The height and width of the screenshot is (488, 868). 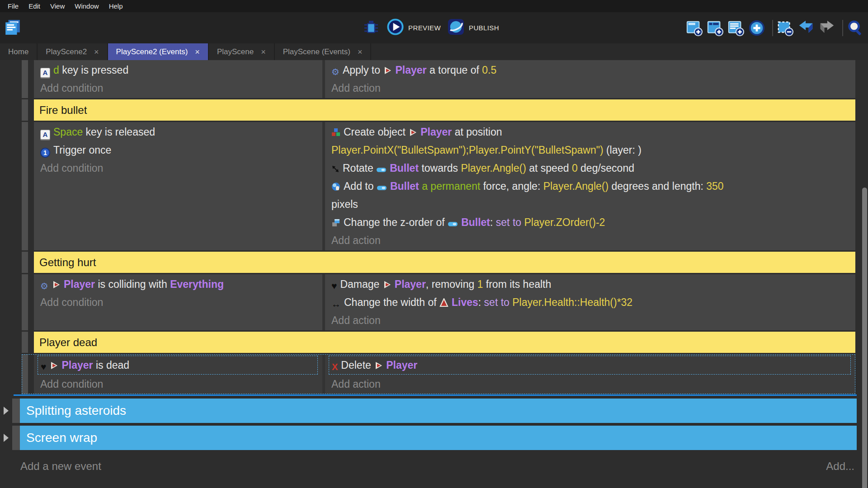 I want to click on instruction-line: ↔Change the width of Lives: set to Playe…, so click(x=592, y=302).